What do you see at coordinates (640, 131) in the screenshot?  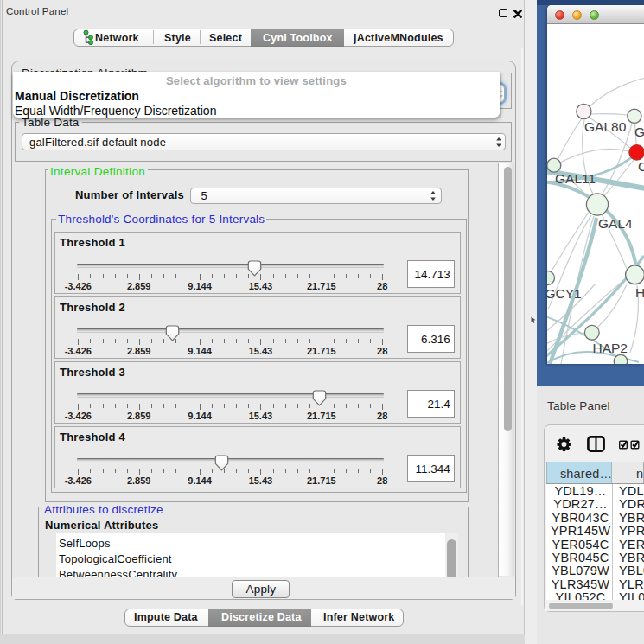 I see `svg-text: GA` at bounding box center [640, 131].